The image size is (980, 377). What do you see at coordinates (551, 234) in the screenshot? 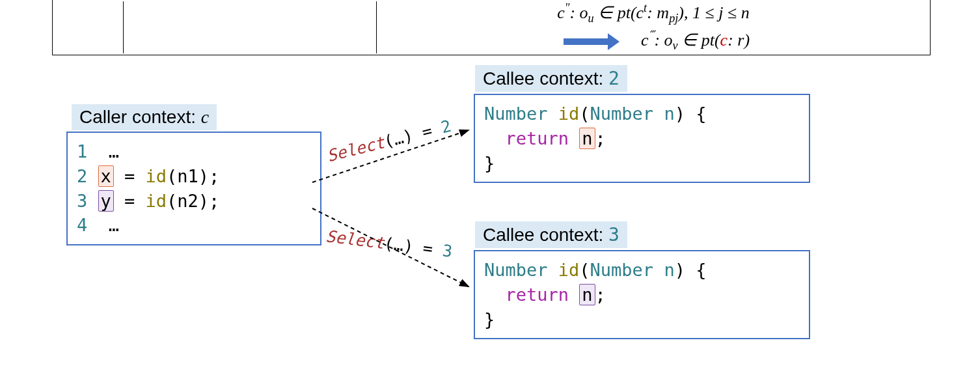
I see `callee-context-2-label: Callee context: 3` at bounding box center [551, 234].